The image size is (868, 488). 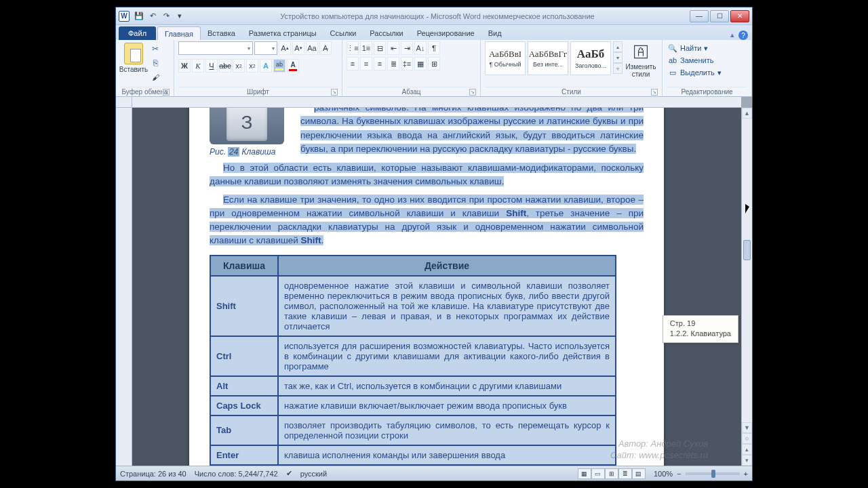 I want to click on view-print-button: ▦, so click(x=585, y=474).